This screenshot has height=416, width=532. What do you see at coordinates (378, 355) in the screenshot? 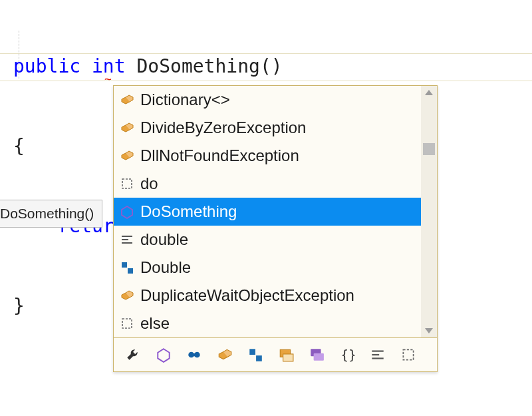
I see `filter-snippet-icon` at bounding box center [378, 355].